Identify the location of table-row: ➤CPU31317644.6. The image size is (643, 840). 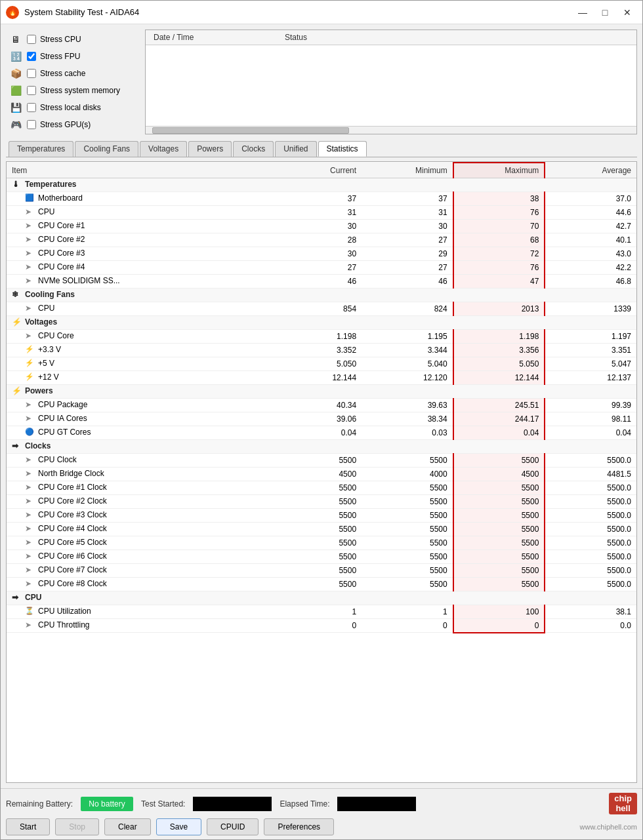
(322, 212).